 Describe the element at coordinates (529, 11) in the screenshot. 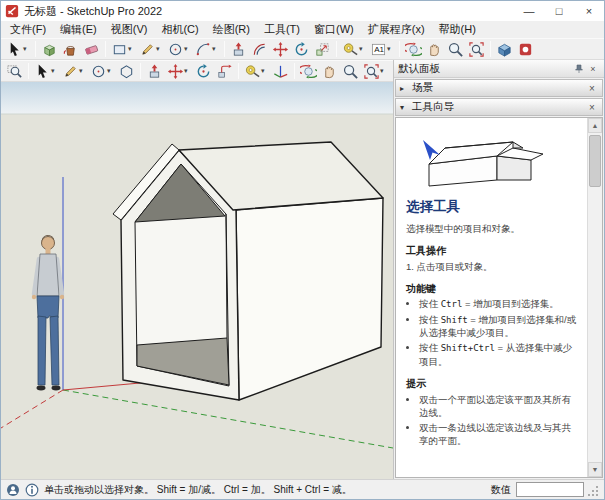

I see `minimize-button: —` at that location.